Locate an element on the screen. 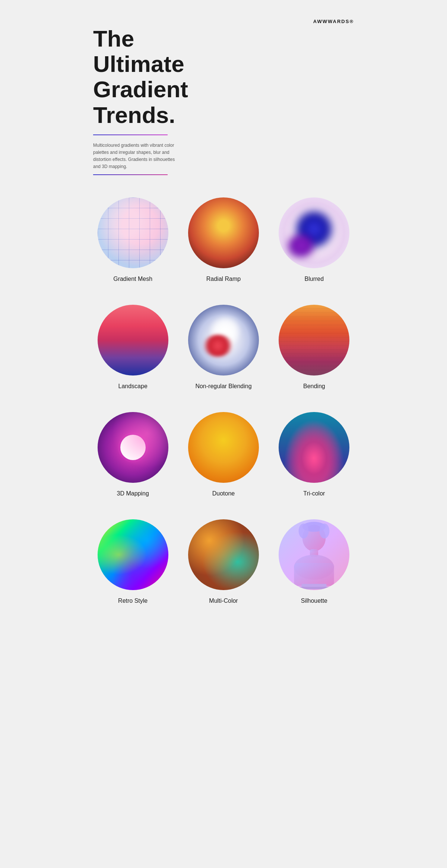  circle-gradient-mesh is located at coordinates (133, 233).